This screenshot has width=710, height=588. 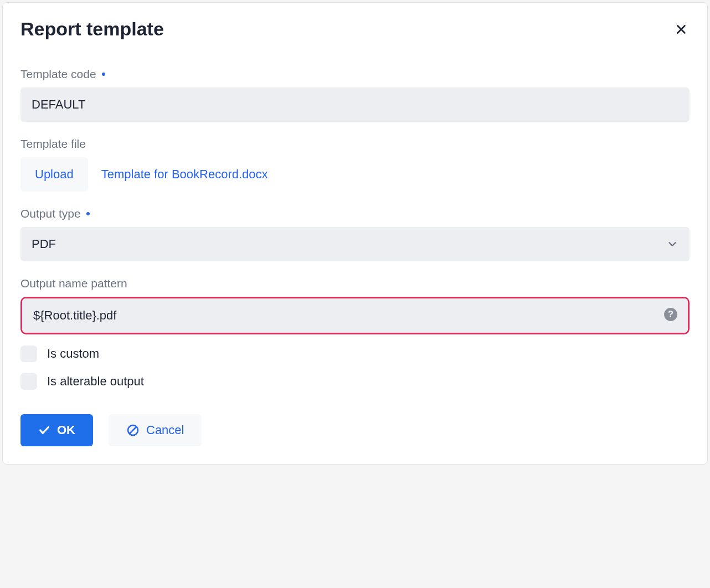 What do you see at coordinates (29, 354) in the screenshot?
I see `is-custom-checkbox` at bounding box center [29, 354].